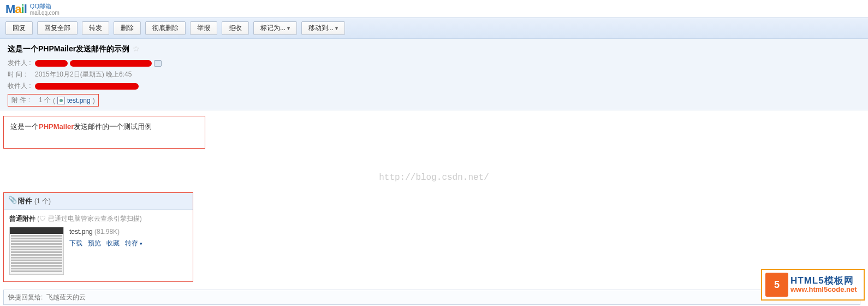 The image size is (868, 306). What do you see at coordinates (158, 63) in the screenshot?
I see `vcard-icon` at bounding box center [158, 63].